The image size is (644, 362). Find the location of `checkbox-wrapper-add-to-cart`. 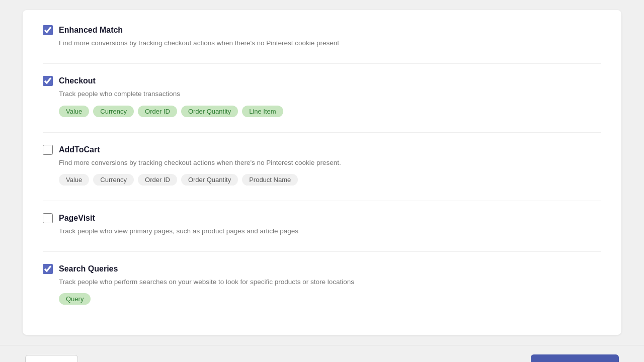

checkbox-wrapper-add-to-cart is located at coordinates (48, 150).